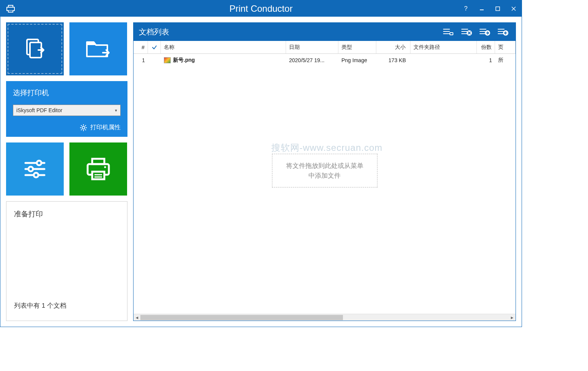 The height and width of the screenshot is (371, 588). What do you see at coordinates (476, 32) in the screenshot?
I see `list-header-actions` at bounding box center [476, 32].